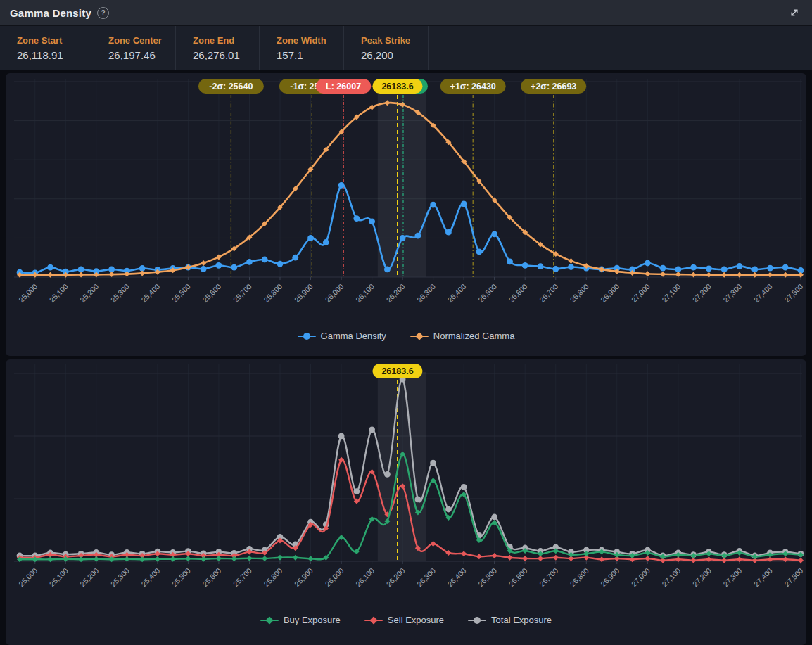 The image size is (812, 645). Describe the element at coordinates (53, 41) in the screenshot. I see `stat-label: Zone Start` at that location.